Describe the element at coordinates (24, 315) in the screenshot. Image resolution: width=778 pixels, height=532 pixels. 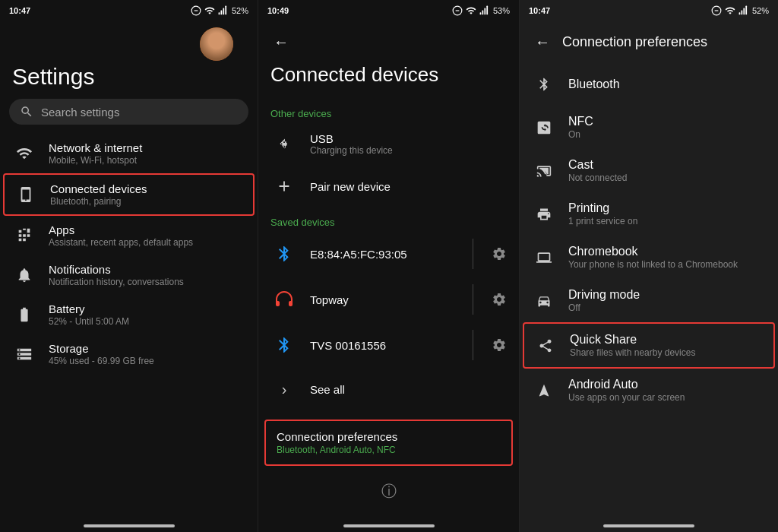
I see `battery-icon` at that location.